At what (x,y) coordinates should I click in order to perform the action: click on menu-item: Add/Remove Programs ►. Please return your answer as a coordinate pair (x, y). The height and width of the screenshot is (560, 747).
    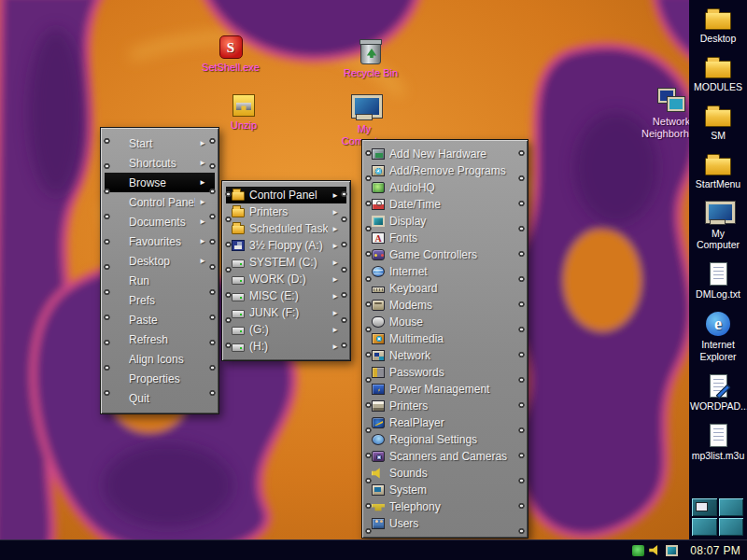
    Looking at the image, I should click on (444, 171).